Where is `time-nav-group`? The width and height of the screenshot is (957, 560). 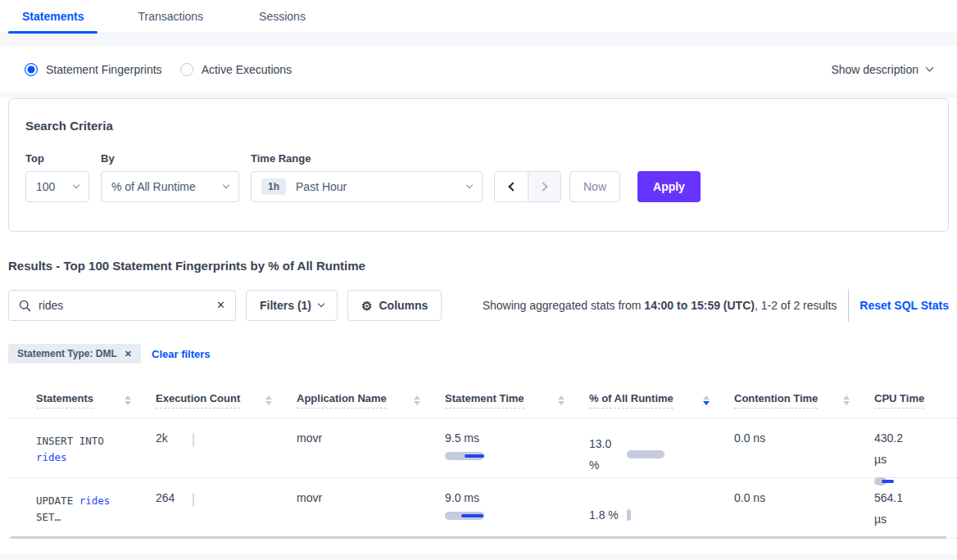 time-nav-group is located at coordinates (528, 187).